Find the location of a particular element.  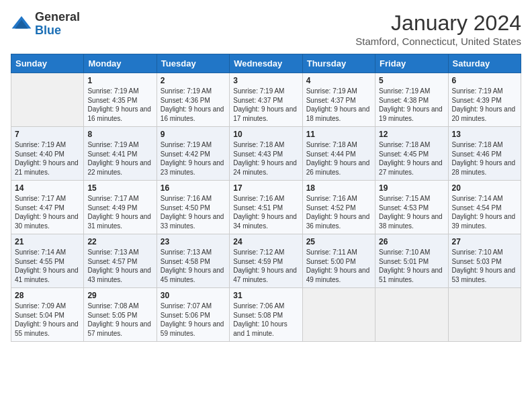

logo-general: General is located at coordinates (58, 17).